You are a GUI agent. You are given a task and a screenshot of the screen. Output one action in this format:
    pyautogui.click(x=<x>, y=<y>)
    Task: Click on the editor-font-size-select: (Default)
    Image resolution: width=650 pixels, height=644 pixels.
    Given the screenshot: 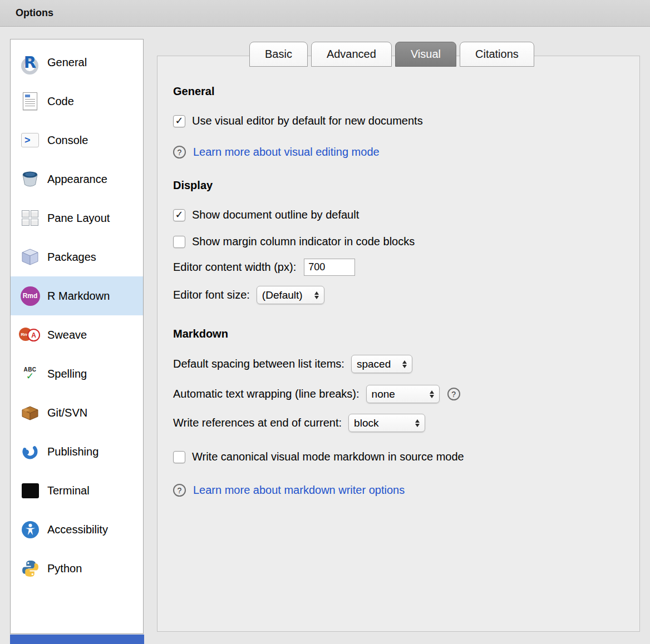 What is the action you would take?
    pyautogui.click(x=290, y=295)
    